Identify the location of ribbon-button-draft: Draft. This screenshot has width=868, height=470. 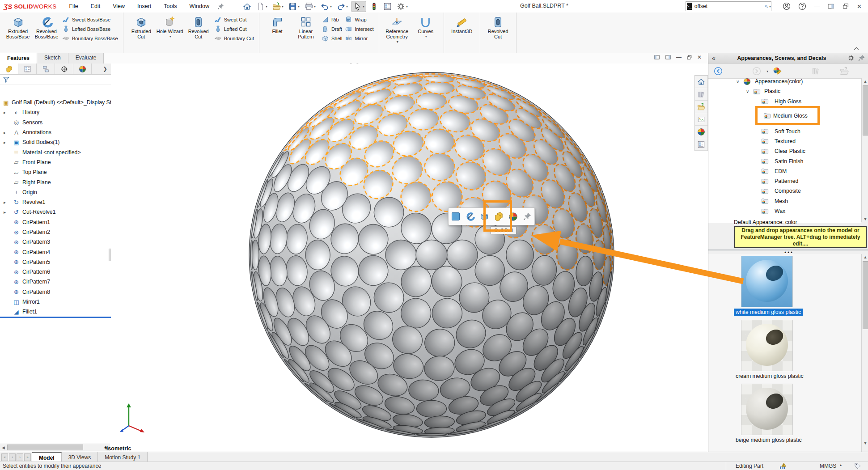
(332, 29).